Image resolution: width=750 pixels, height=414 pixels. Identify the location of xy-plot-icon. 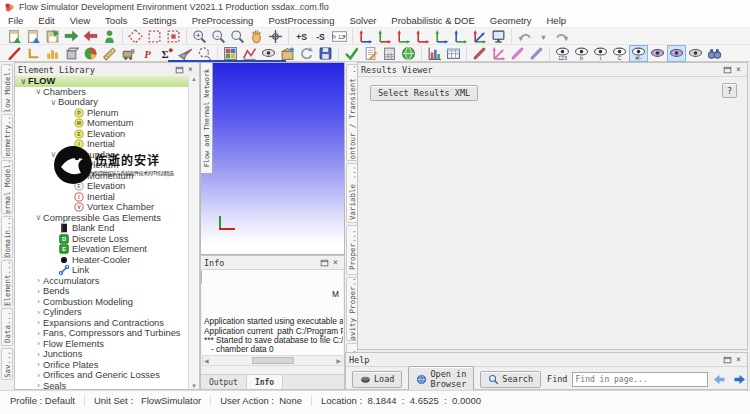
(250, 54).